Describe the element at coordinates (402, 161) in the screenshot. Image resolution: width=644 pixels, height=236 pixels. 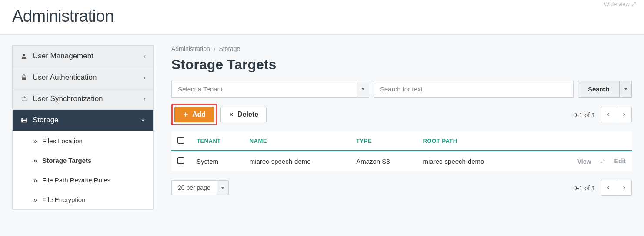
I see `table-row: System miarec-speech-demo Amazon S3 miar…` at that location.